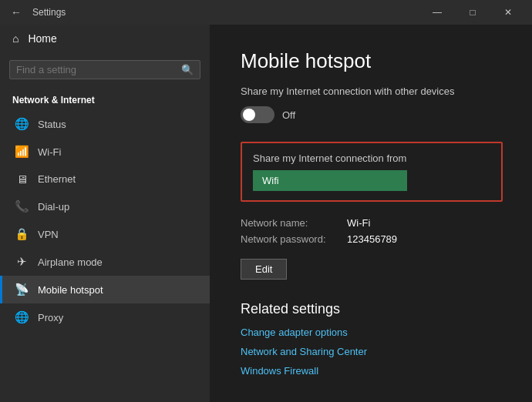  What do you see at coordinates (508, 12) in the screenshot?
I see `close-button: ✕` at bounding box center [508, 12].